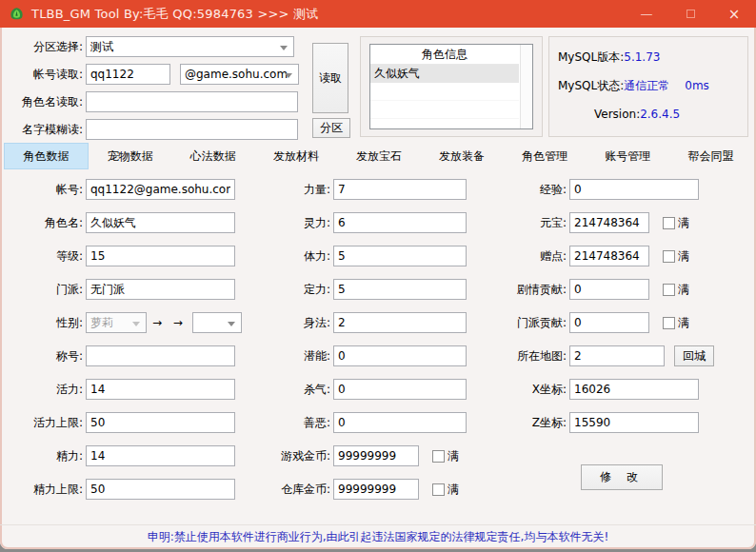  I want to click on fuzzy-read-input, so click(192, 129).